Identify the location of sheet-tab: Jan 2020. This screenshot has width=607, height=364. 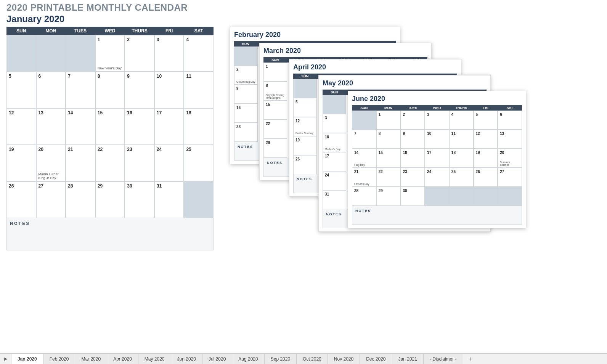
(27, 359).